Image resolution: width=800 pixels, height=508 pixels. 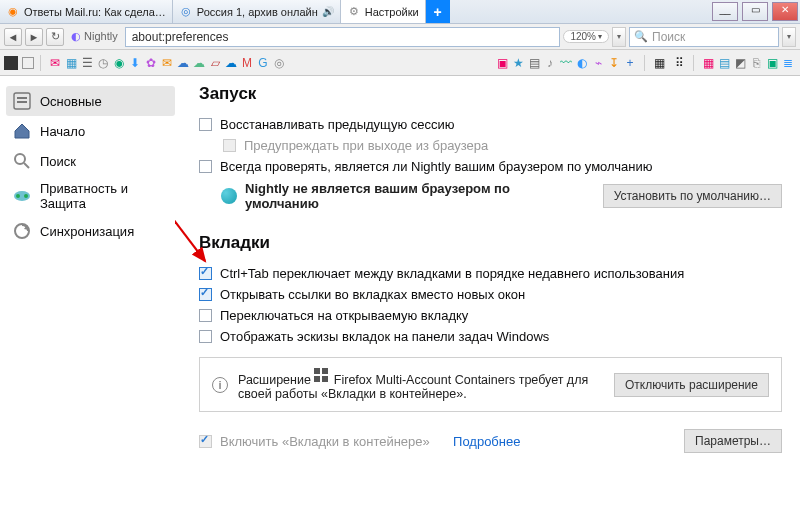 What do you see at coordinates (104, 196) in the screenshot?
I see `sidebar-item-label: Приватность и Защита` at bounding box center [104, 196].